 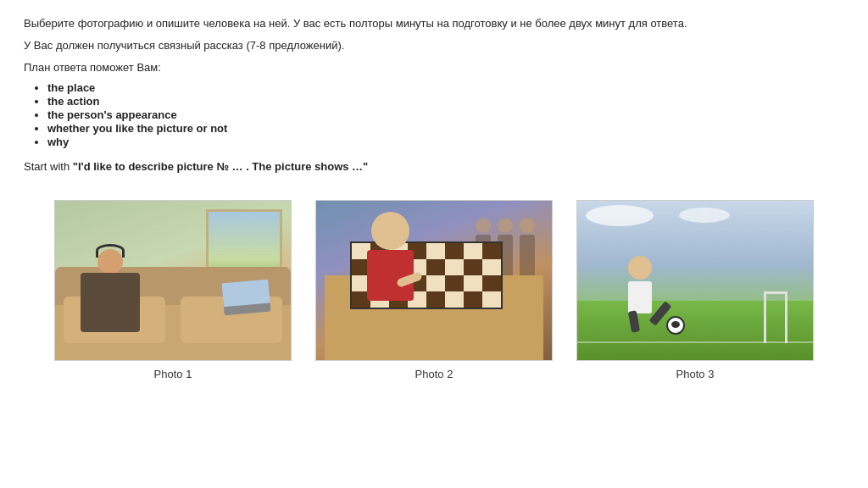 What do you see at coordinates (173, 374) in the screenshot?
I see `photo-label-1: Photo 1` at bounding box center [173, 374].